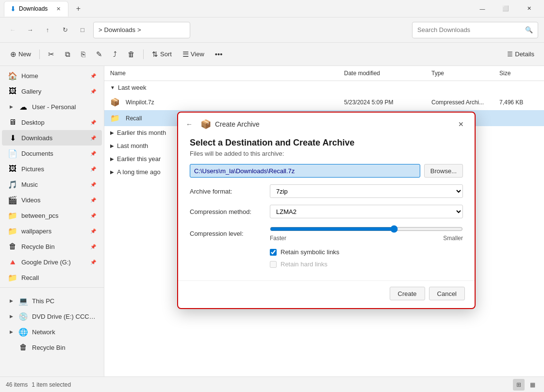 This screenshot has height=392, width=544. Describe the element at coordinates (529, 30) in the screenshot. I see `search-icon: 🔍` at that location.